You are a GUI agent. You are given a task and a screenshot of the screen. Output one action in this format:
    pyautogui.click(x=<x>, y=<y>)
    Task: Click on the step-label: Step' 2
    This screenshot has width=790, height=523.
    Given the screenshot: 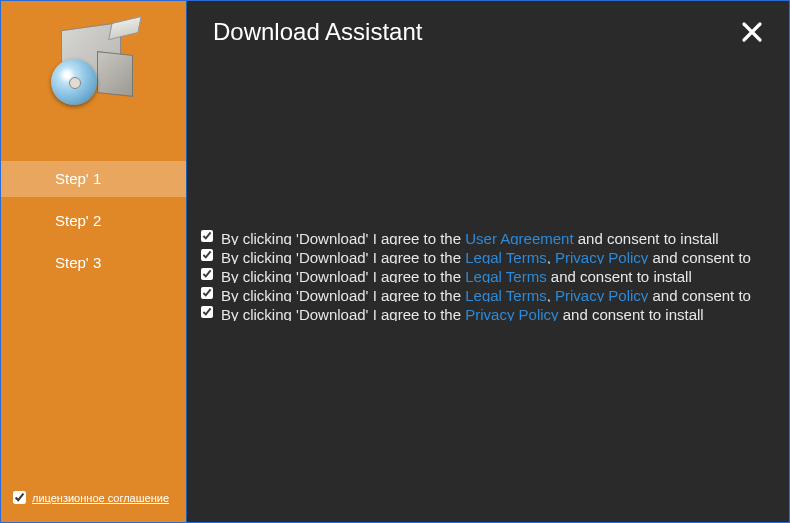 What is the action you would take?
    pyautogui.click(x=78, y=220)
    